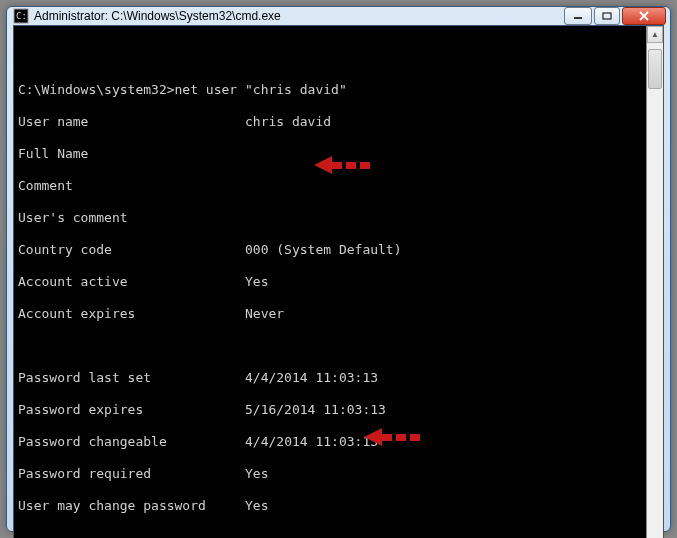 The image size is (677, 538). Describe the element at coordinates (324, 250) in the screenshot. I see `value: 000 (System Default)` at that location.